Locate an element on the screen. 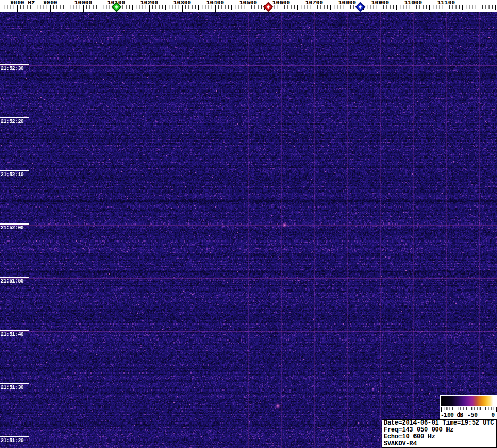 This screenshot has width=497, height=448. colorbar-labels: -100 dB -50 0 is located at coordinates (468, 415).